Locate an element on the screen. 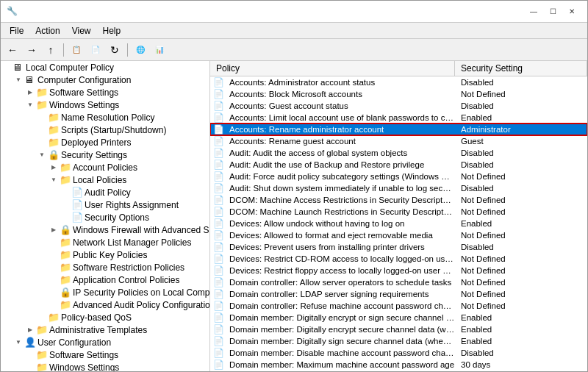  expand-button: 🌐 is located at coordinates (140, 50).